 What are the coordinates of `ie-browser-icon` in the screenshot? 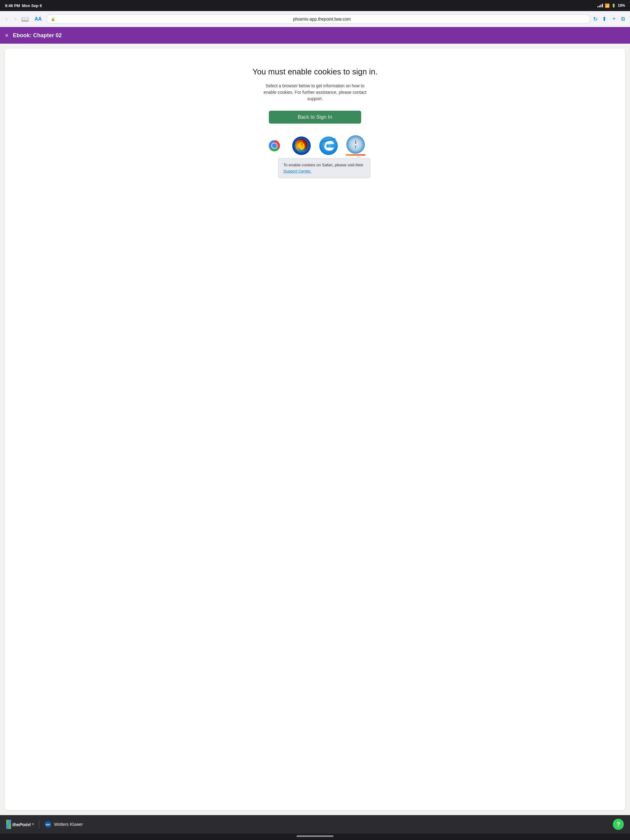 It's located at (329, 146).